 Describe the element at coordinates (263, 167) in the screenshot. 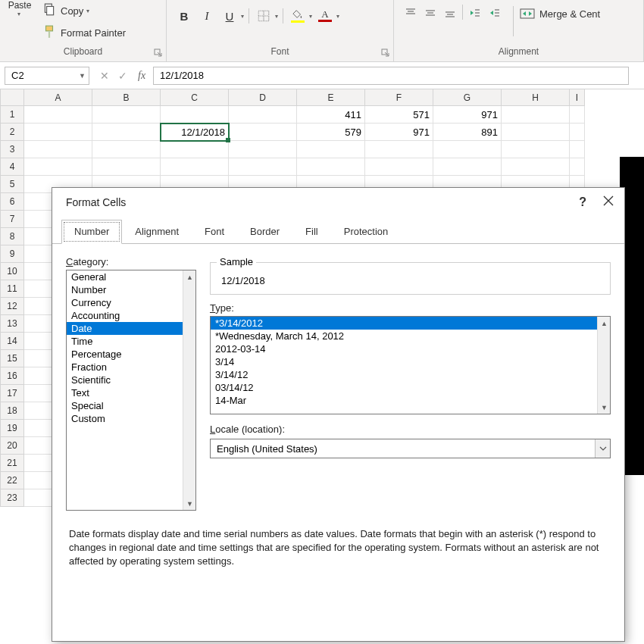

I see `cell-D4` at that location.